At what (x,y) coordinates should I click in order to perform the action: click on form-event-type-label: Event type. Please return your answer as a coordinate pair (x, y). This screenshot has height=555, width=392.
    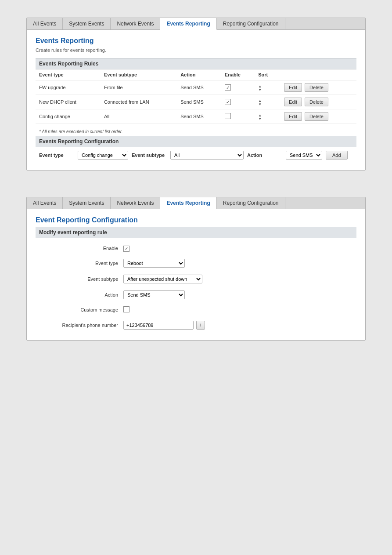
    Looking at the image, I should click on (79, 263).